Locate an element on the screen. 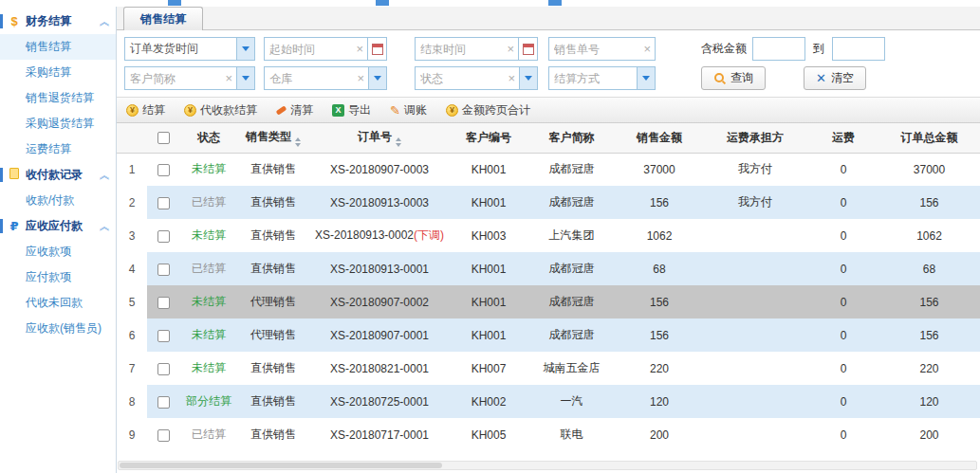 Image resolution: width=980 pixels, height=473 pixels. table-row: 5未结算代理销售XS-20180907-0002KH001成都冠唐1560156 is located at coordinates (548, 301).